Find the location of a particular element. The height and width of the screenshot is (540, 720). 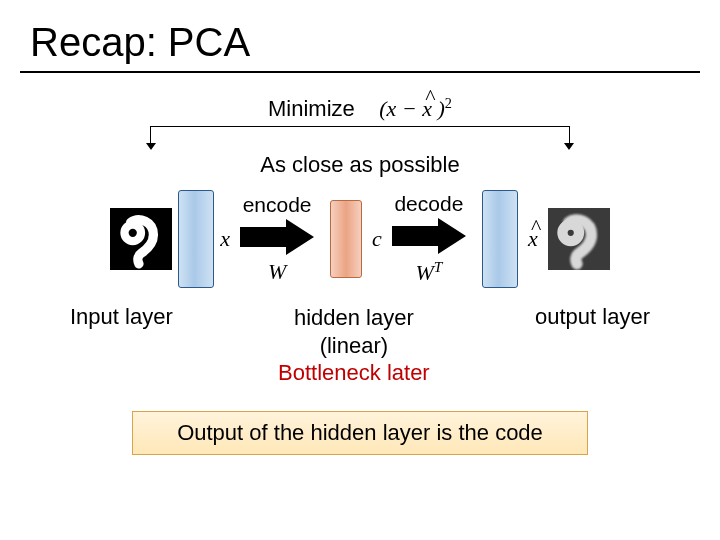

hidden-line3: Bottleneck later is located at coordinates (354, 373).